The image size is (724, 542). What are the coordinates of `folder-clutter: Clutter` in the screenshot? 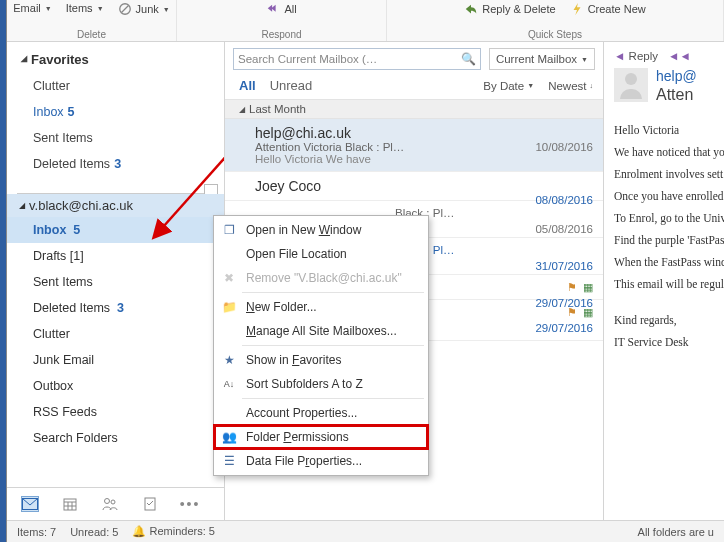 It's located at (116, 334).